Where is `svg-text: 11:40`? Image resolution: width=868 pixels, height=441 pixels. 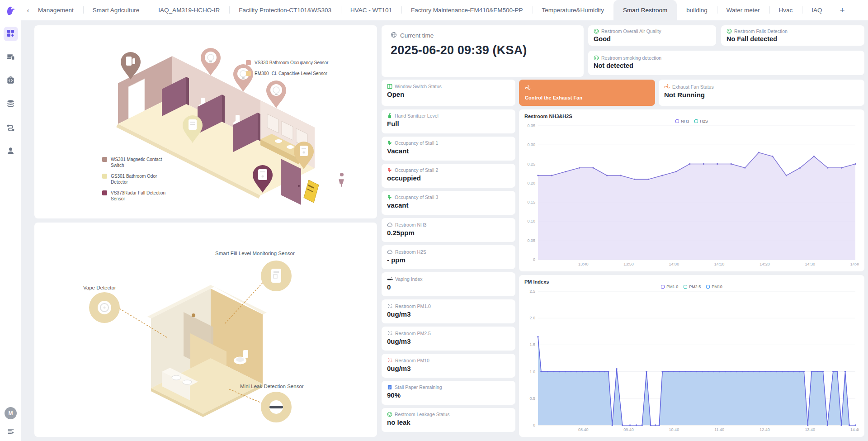
svg-text: 11:40 is located at coordinates (719, 430).